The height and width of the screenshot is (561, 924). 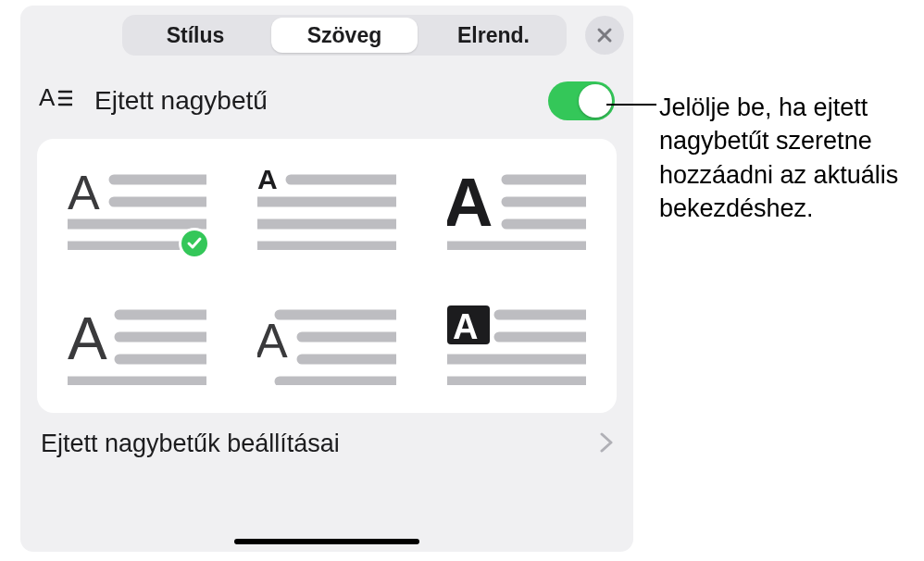 What do you see at coordinates (327, 97) in the screenshot?
I see `dropcap-row: A Ejtett nagybetű` at bounding box center [327, 97].